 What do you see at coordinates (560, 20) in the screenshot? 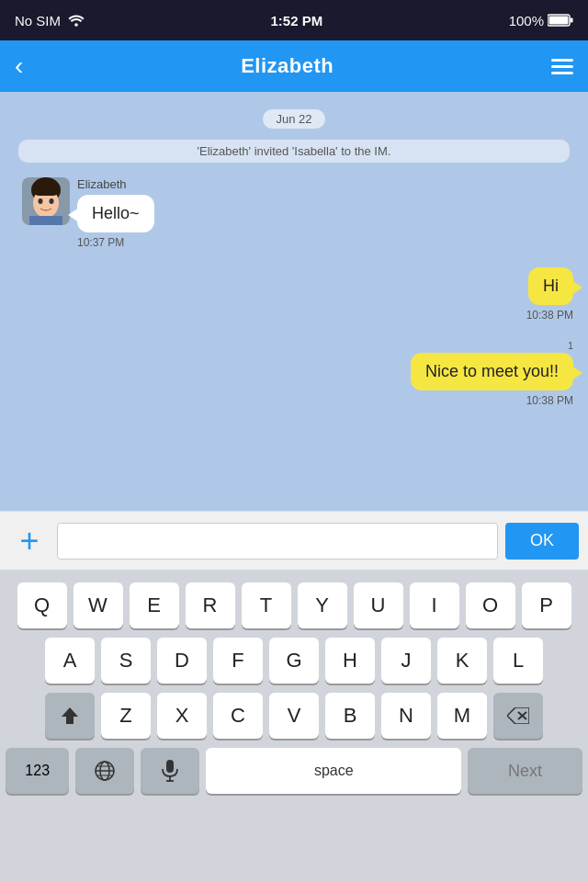
I see `battery-icon` at bounding box center [560, 20].